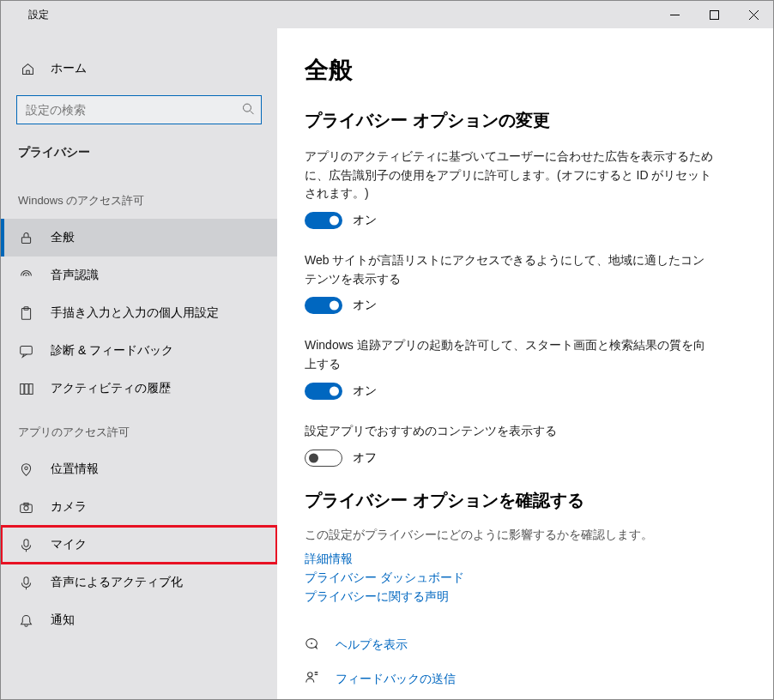 The height and width of the screenshot is (700, 774). Describe the element at coordinates (139, 507) in the screenshot. I see `sidebar-item-camera: カメラ` at that location.